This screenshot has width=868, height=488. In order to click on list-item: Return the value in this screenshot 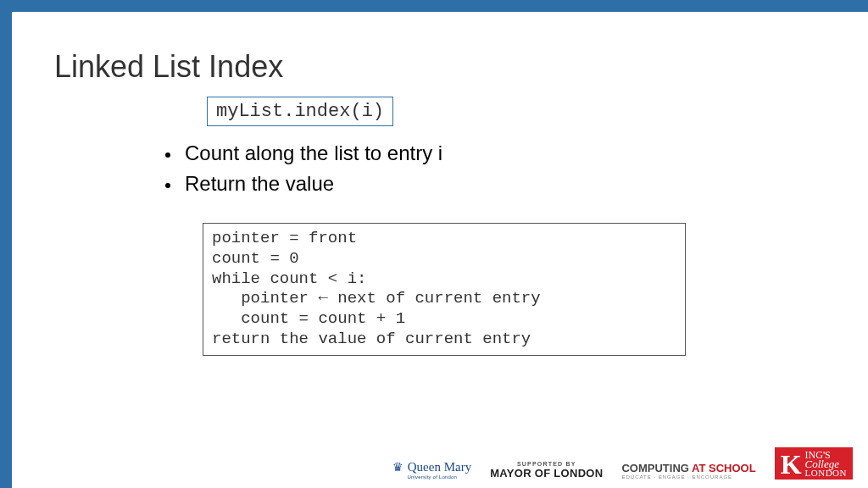, I will do `click(525, 184)`.